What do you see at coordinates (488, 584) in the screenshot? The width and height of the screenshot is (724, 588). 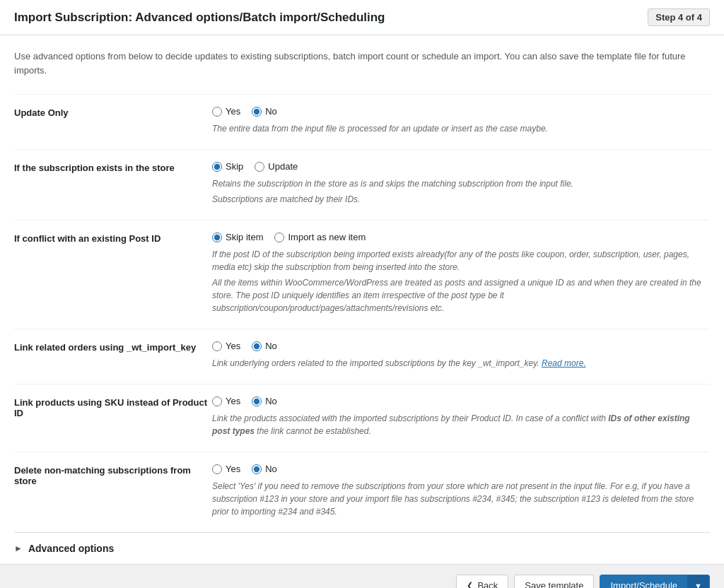 I see `back-label: Back` at bounding box center [488, 584].